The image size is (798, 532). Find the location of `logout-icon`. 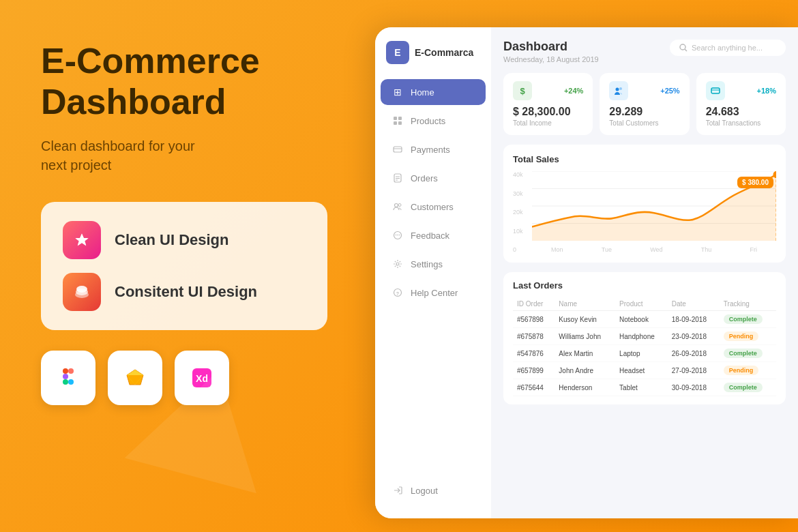

logout-icon is located at coordinates (398, 490).